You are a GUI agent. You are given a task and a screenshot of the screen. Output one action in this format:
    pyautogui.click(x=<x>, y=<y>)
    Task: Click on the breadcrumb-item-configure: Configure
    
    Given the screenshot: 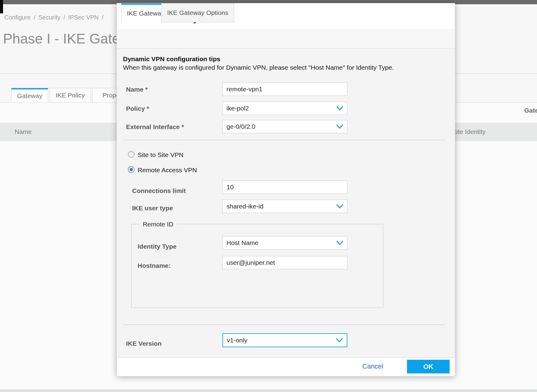 What is the action you would take?
    pyautogui.click(x=18, y=17)
    